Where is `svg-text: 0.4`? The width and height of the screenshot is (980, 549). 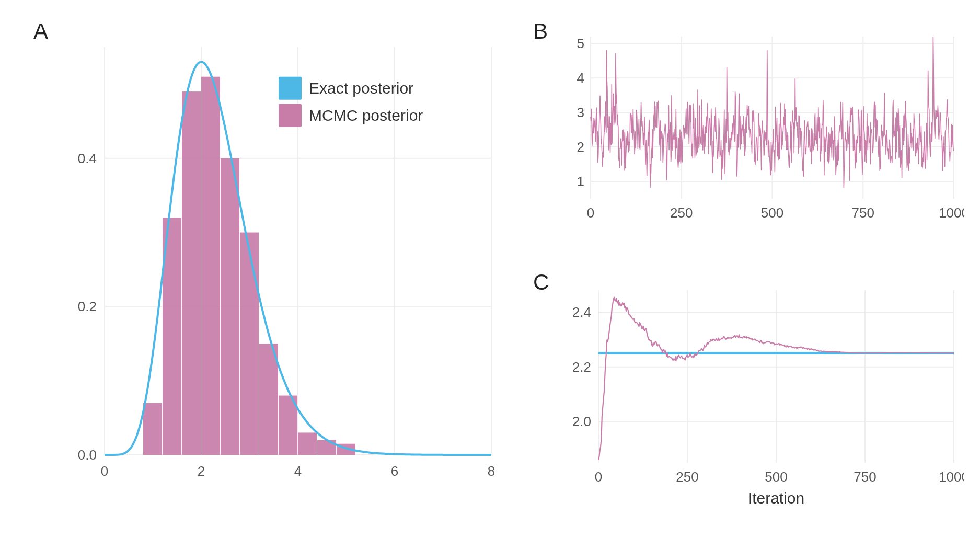 svg-text: 0.4 is located at coordinates (87, 158).